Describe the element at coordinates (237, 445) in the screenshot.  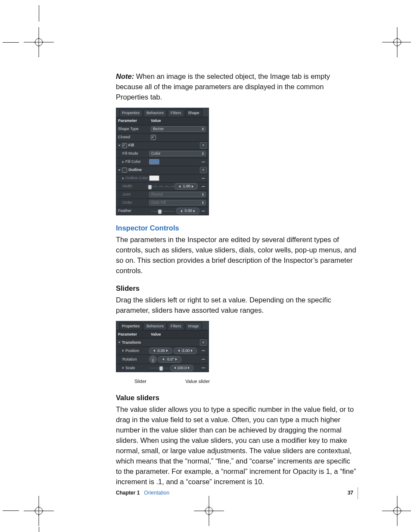
I see `body-value-sliders: The value slider allows you to type a sp…` at that location.